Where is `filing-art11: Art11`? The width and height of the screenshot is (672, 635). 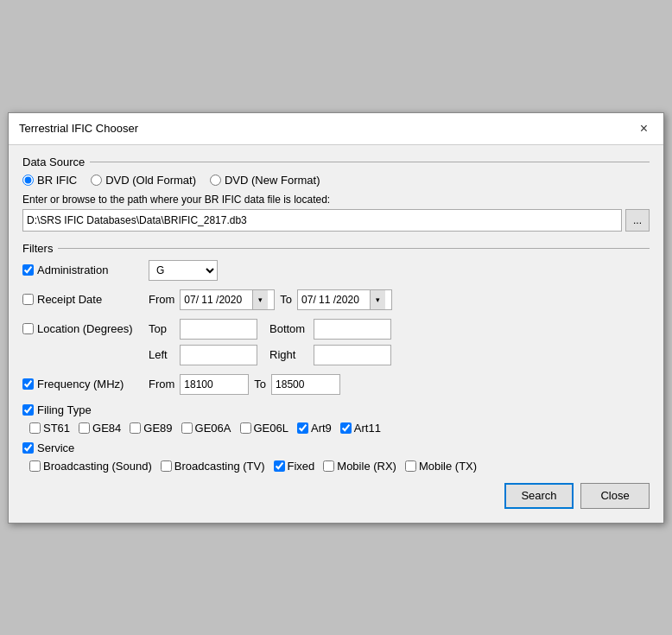 filing-art11: Art11 is located at coordinates (361, 429).